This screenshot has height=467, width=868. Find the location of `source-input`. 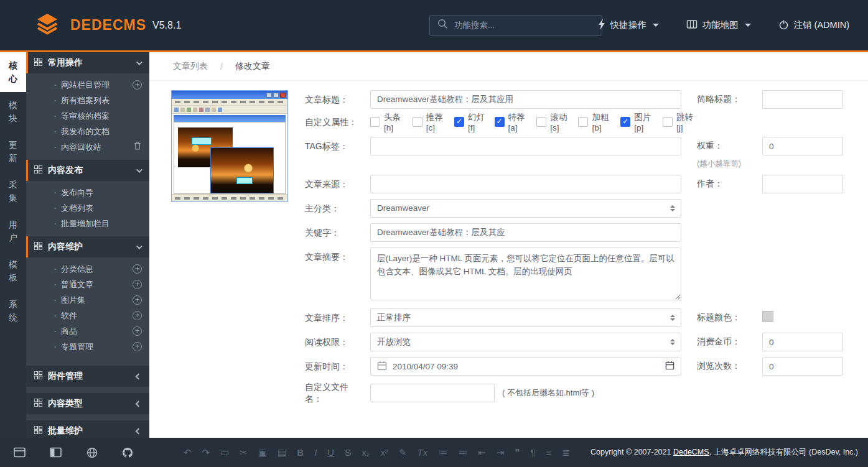

source-input is located at coordinates (526, 184).